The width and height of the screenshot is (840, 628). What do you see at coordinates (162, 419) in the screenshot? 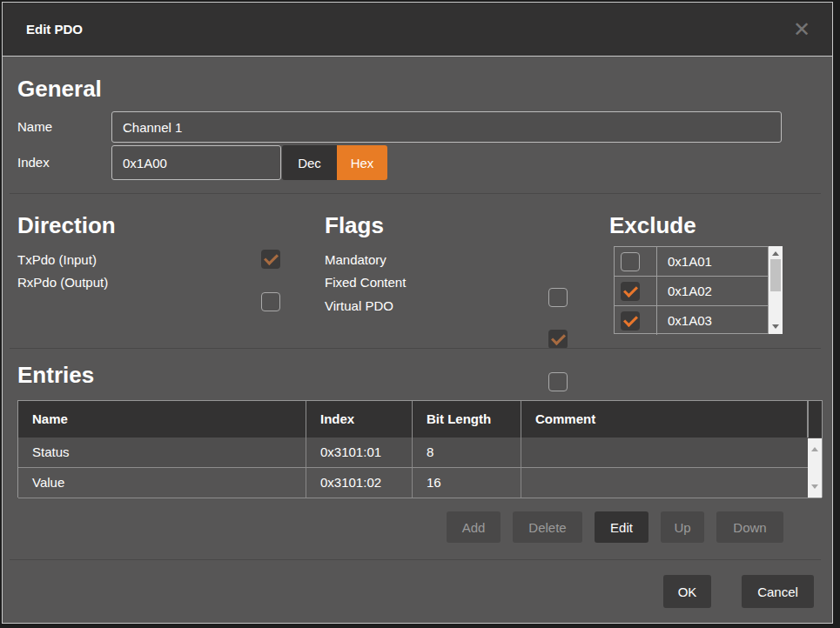
I see `column-header-name: Name` at bounding box center [162, 419].